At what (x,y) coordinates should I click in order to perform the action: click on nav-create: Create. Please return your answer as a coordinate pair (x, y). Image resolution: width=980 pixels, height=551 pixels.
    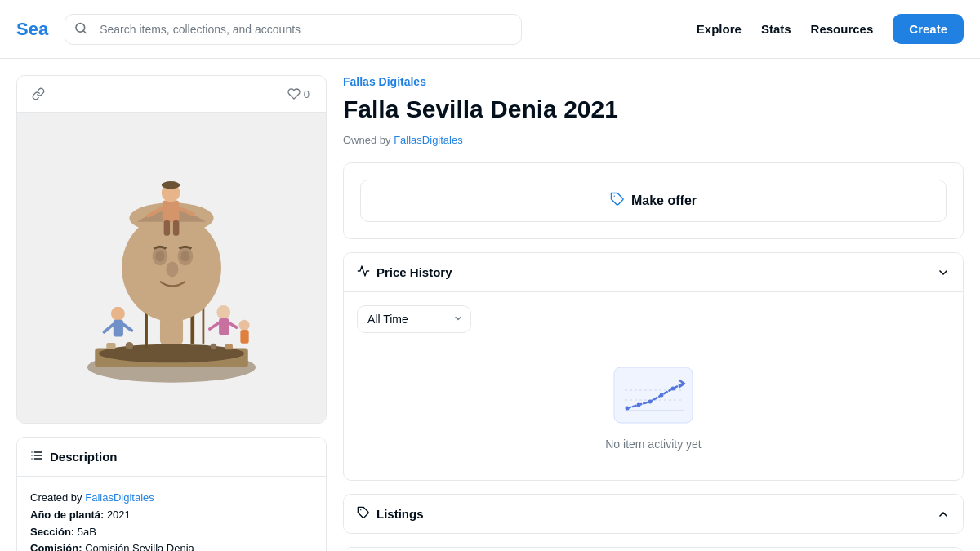
    Looking at the image, I should click on (928, 29).